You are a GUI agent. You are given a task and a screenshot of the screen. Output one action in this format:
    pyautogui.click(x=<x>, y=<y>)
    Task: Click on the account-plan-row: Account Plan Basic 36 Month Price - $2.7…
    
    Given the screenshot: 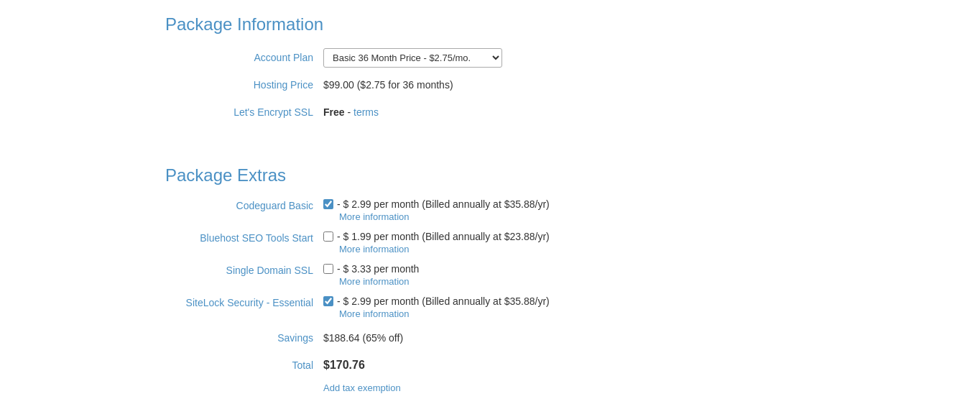 What is the action you would take?
    pyautogui.click(x=573, y=58)
    